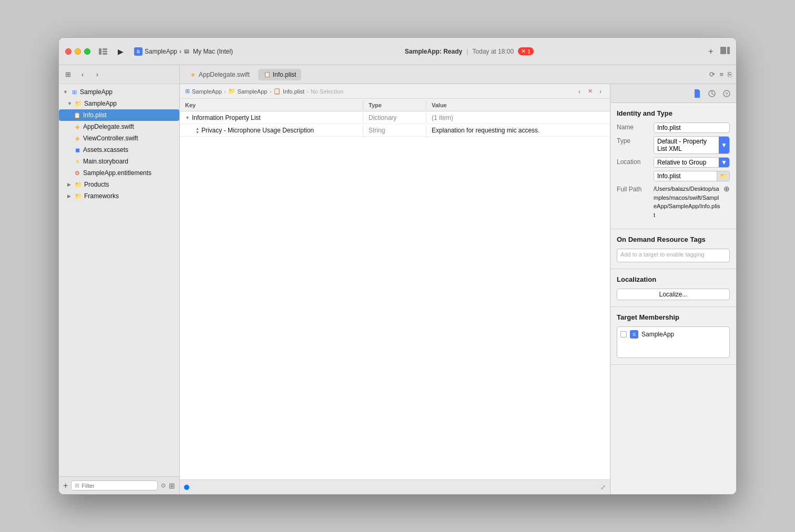  I want to click on recent-files-btn: ⊙, so click(163, 486).